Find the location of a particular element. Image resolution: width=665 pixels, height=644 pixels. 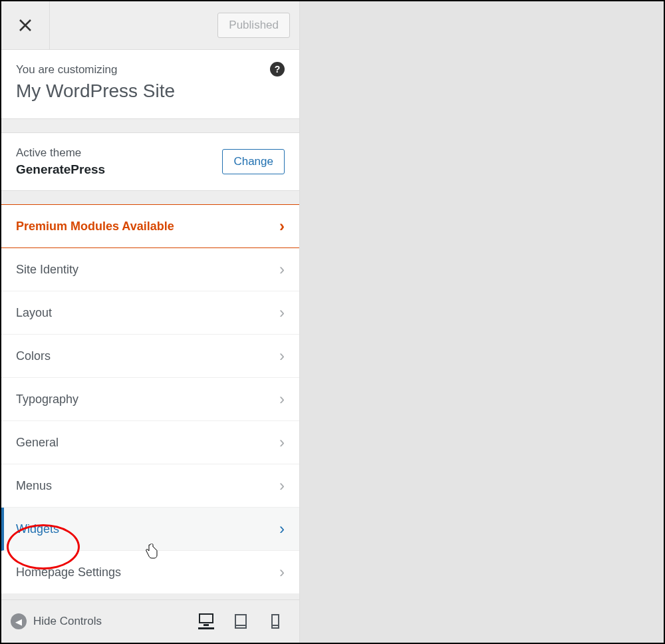

arrow-left-icon: ◀ is located at coordinates (19, 621).